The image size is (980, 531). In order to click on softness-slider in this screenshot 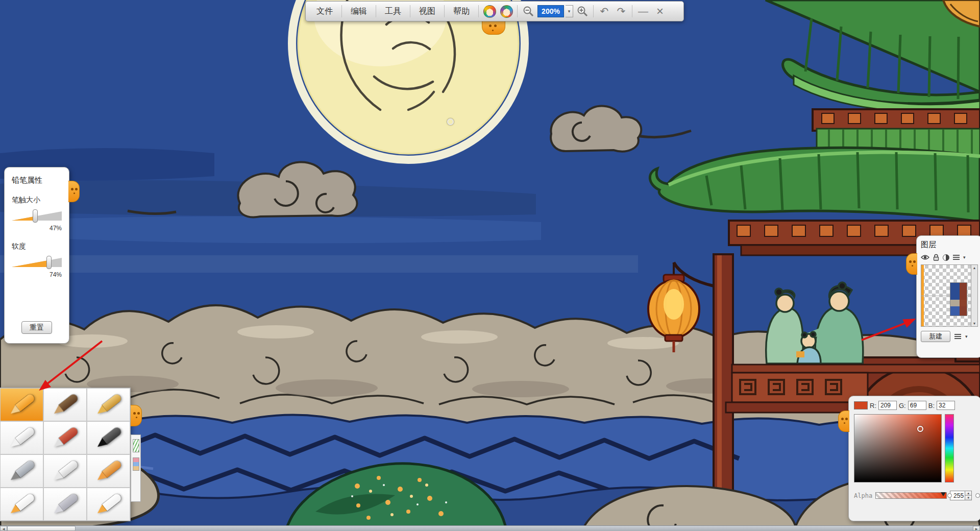, I will do `click(37, 262)`.